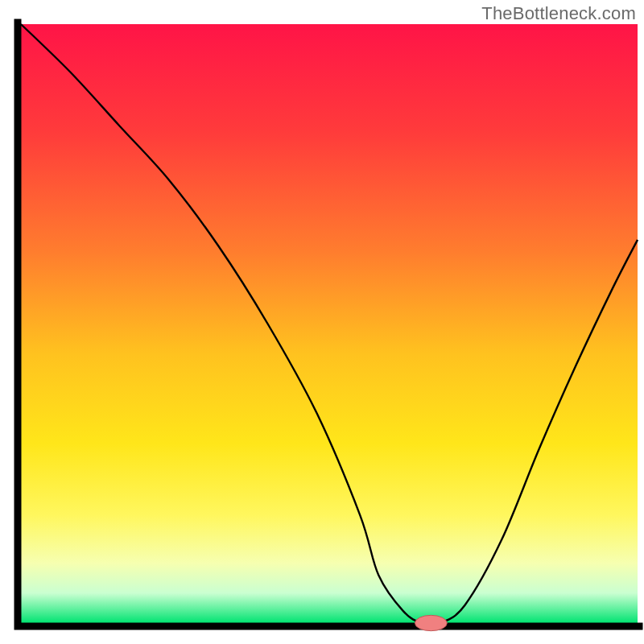 The height and width of the screenshot is (644, 644). What do you see at coordinates (559, 14) in the screenshot?
I see `watermark-label: TheBottleneck.com` at bounding box center [559, 14].